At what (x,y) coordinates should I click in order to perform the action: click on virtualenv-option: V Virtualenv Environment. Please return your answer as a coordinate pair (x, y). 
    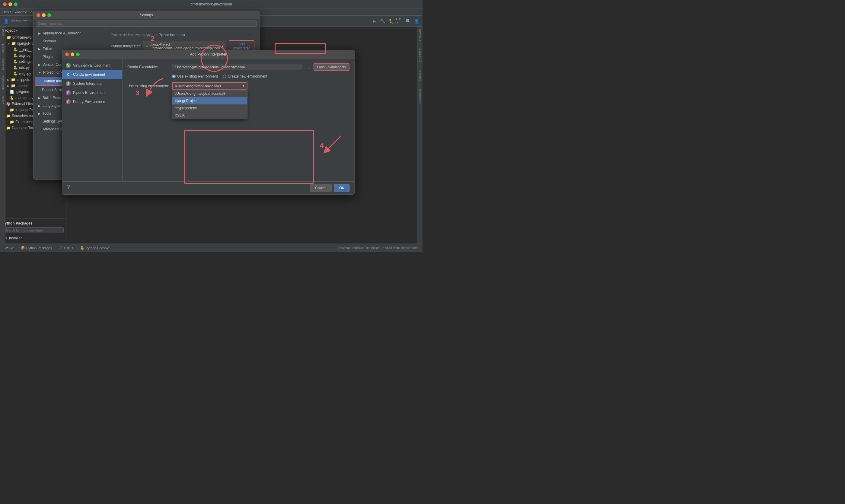
    Looking at the image, I should click on (92, 66).